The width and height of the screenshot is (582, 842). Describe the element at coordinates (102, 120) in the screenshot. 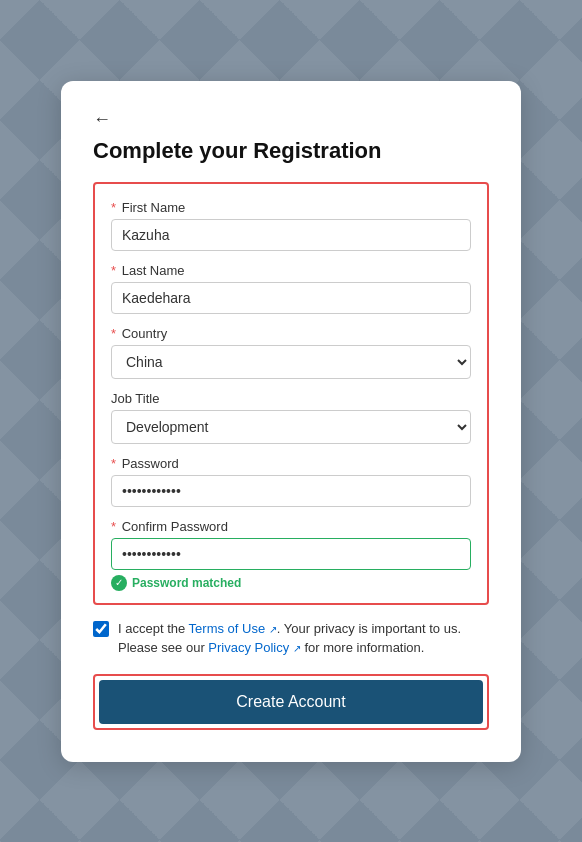

I see `back-arrow-icon: ←` at that location.